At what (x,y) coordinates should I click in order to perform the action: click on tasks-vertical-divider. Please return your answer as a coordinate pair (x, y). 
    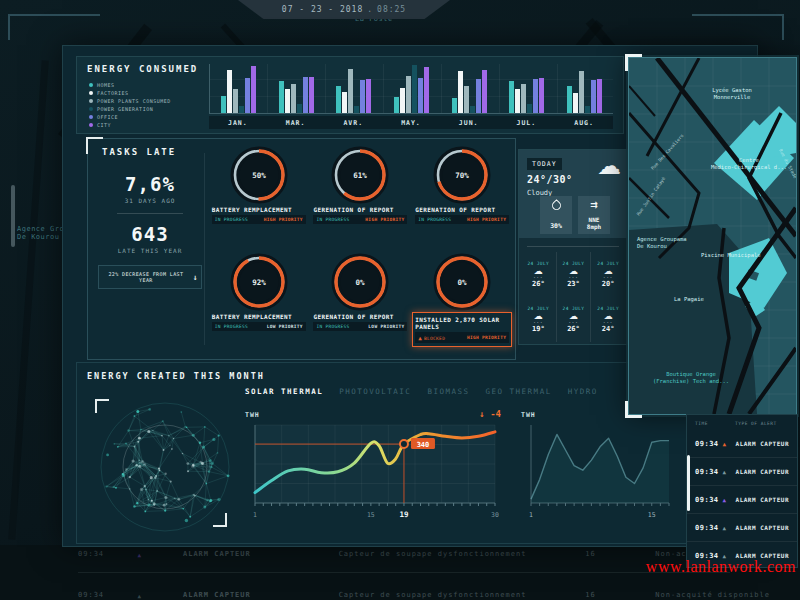
    Looking at the image, I should click on (204, 249).